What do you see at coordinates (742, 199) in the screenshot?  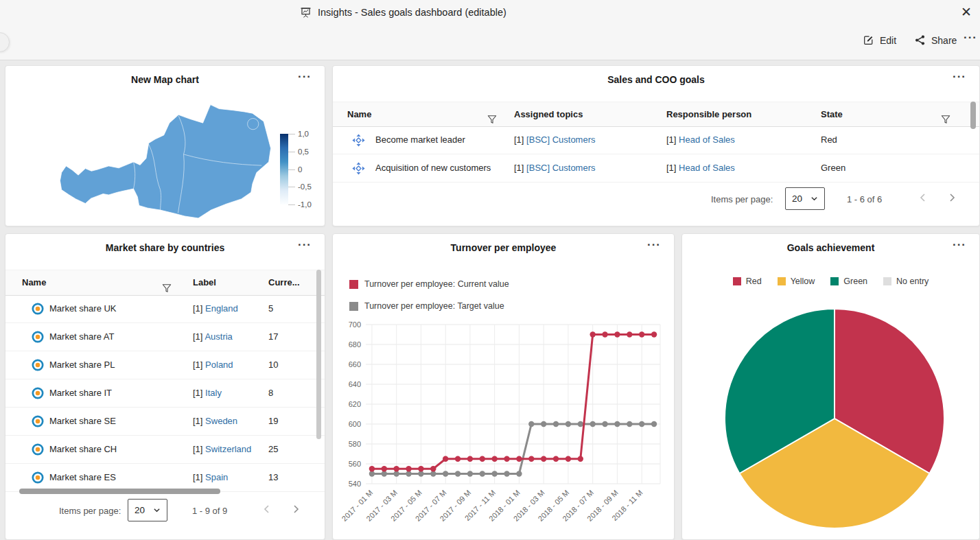 I see `items-per-page-label: Items per page:` at bounding box center [742, 199].